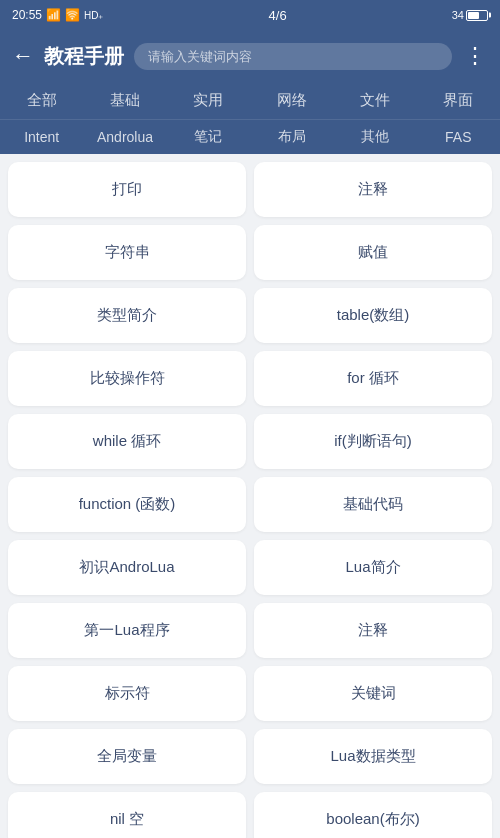  What do you see at coordinates (250, 137) in the screenshot?
I see `tabs-row-2: Intent Androlua 笔记 布局 其他 FAS` at bounding box center [250, 137].